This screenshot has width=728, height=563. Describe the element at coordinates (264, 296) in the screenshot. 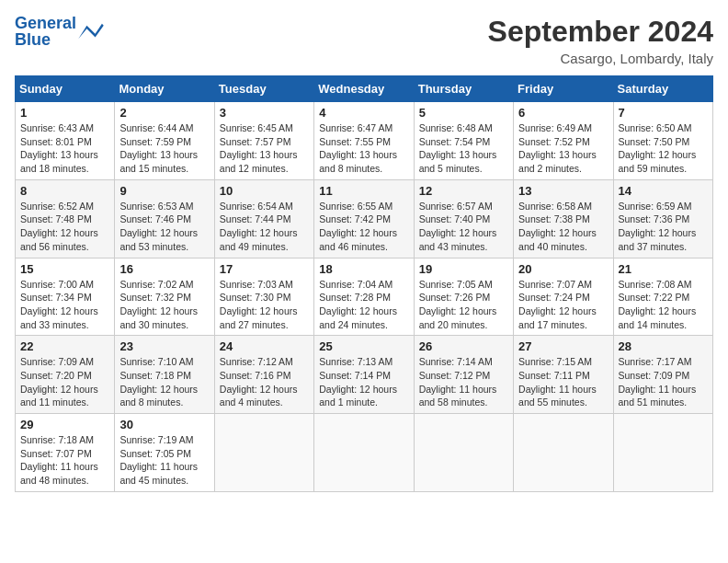

I see `table-row: 17Sunrise: 7:03 AMSunset: 7:30 PMDayligh…` at that location.